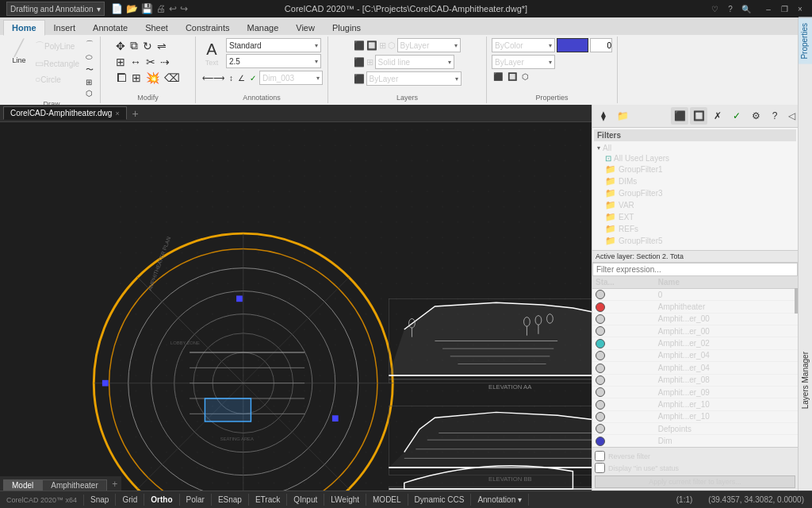  I want to click on prop-icon2: 🔲, so click(512, 76).